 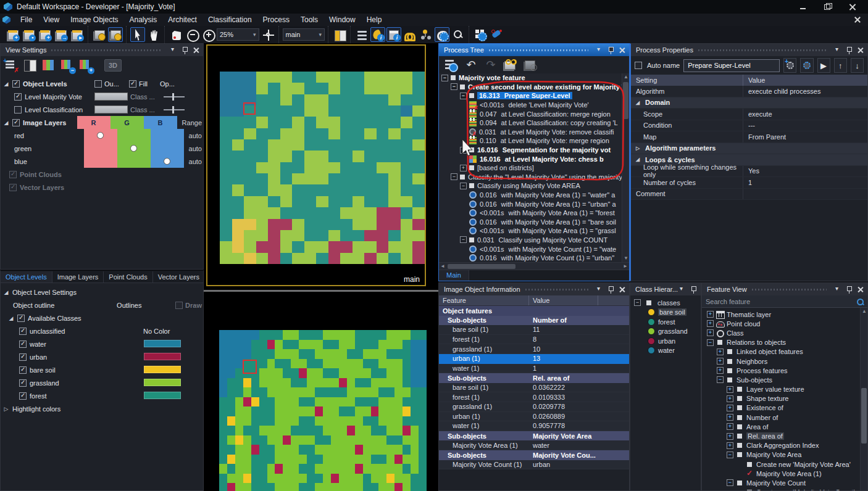 I want to click on process-name-input, so click(x=732, y=65).